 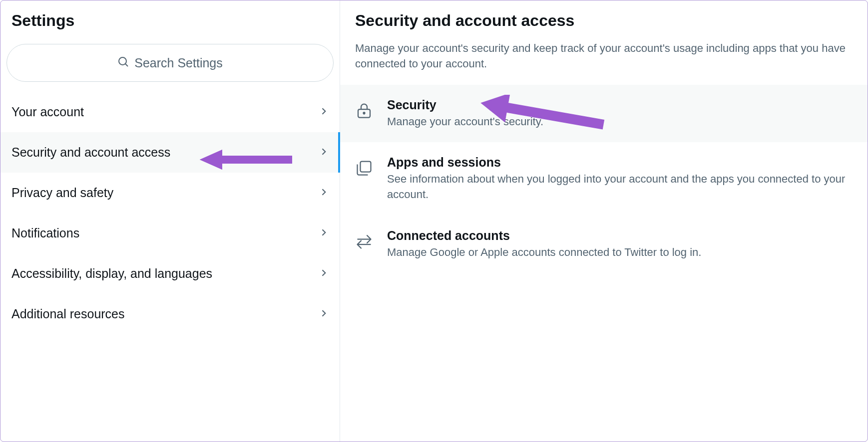 What do you see at coordinates (170, 233) in the screenshot?
I see `sidebar-item-notifications: Notifications` at bounding box center [170, 233].